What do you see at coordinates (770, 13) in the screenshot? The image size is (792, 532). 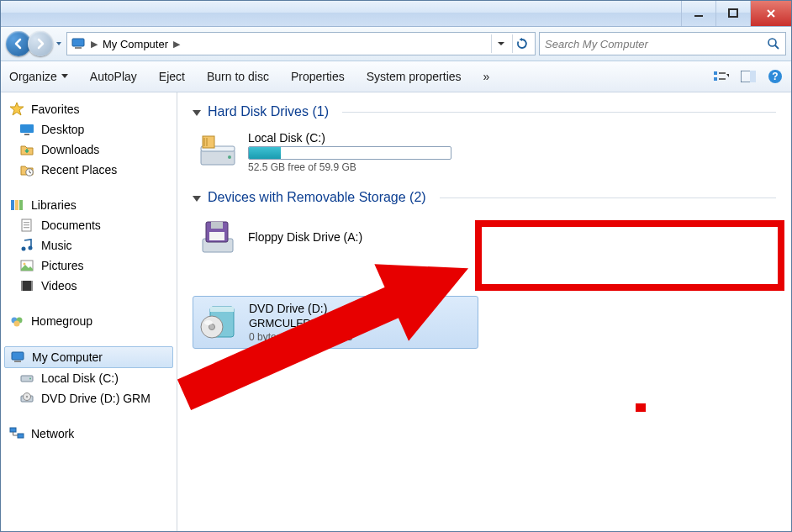 I see `close-button` at bounding box center [770, 13].